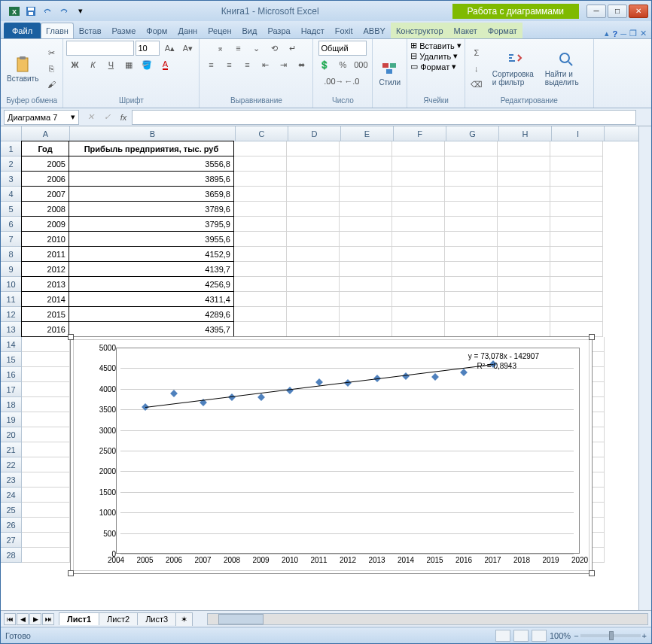 Image resolution: width=652 pixels, height=644 pixels. Describe the element at coordinates (220, 48) in the screenshot. I see `align-top-icon: ⌅` at that location.